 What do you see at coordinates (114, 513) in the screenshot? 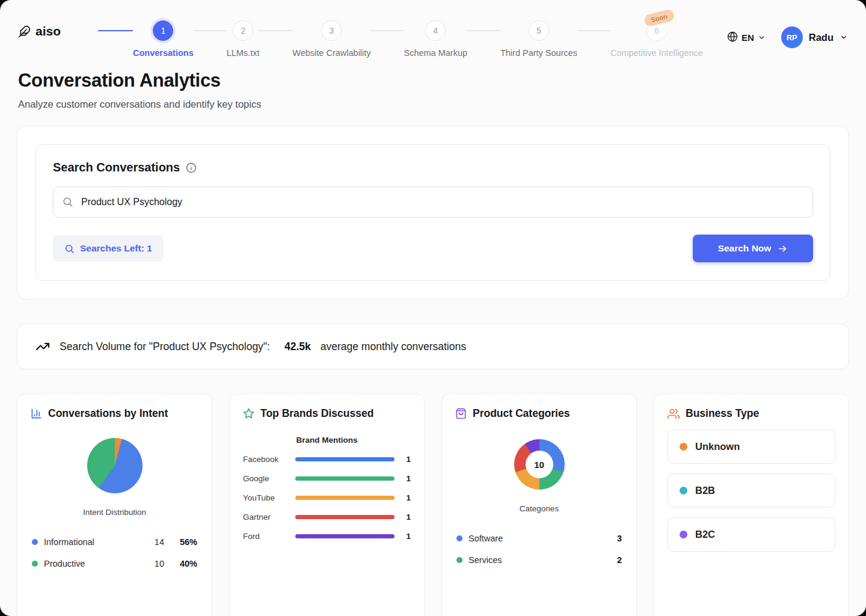
I see `intent-chart-caption: Intent Distribution` at bounding box center [114, 513].